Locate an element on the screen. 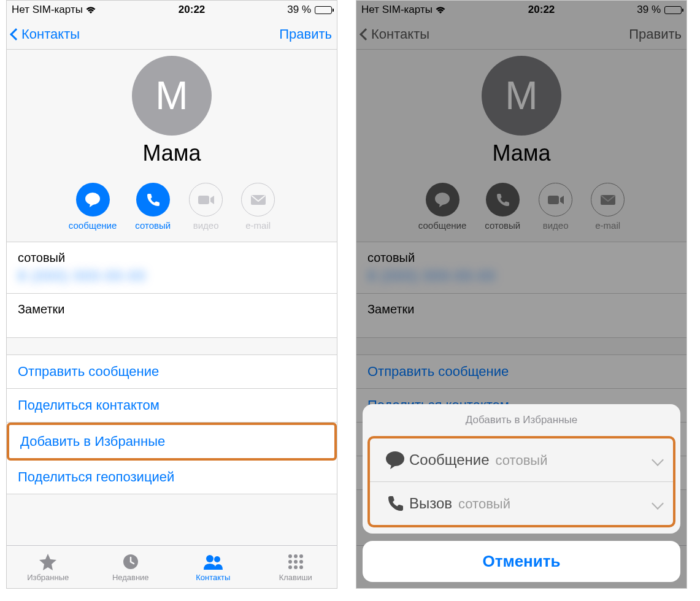  tab-contacts: Контакты is located at coordinates (213, 567).